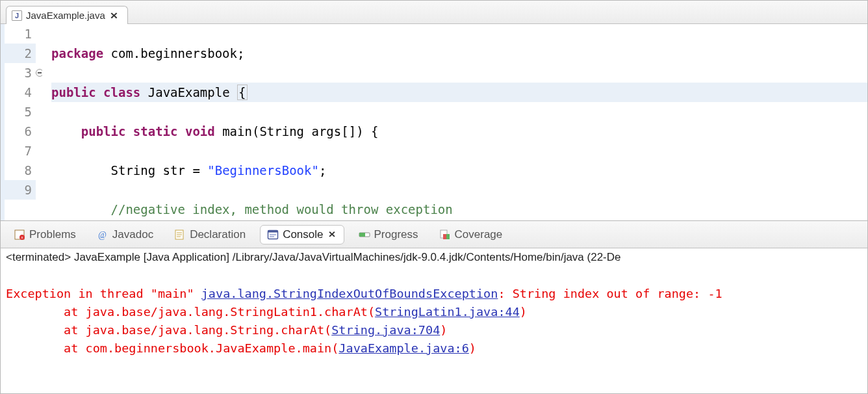 Image resolution: width=868 pixels, height=394 pixels. I want to click on line-number: 6, so click(20, 131).